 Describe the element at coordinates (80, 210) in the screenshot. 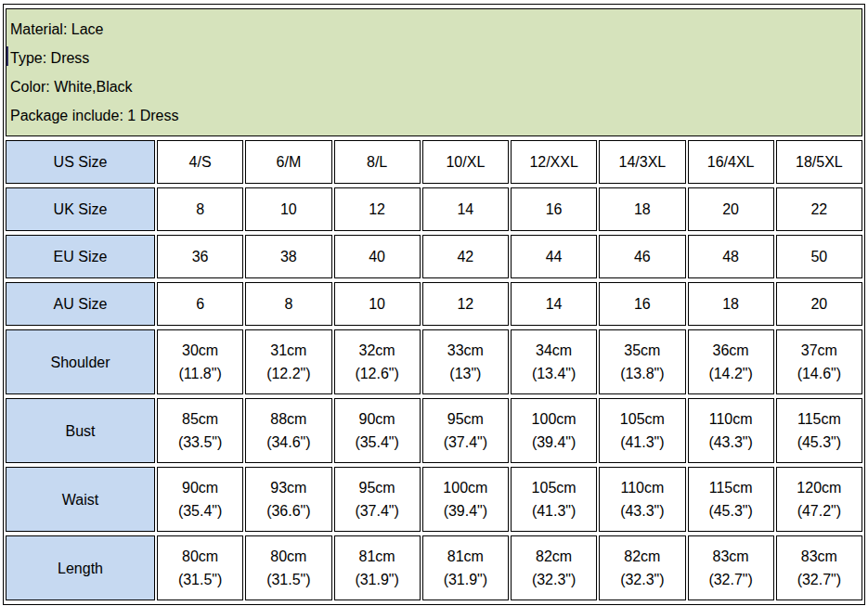

I see `row-label-uk-size: UK Size` at that location.